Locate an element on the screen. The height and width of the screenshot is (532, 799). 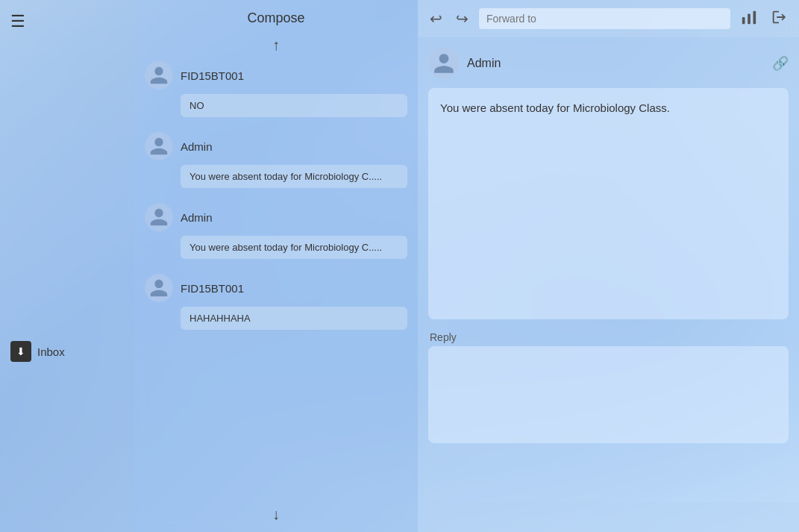
reply-section: Reply is located at coordinates (609, 387).